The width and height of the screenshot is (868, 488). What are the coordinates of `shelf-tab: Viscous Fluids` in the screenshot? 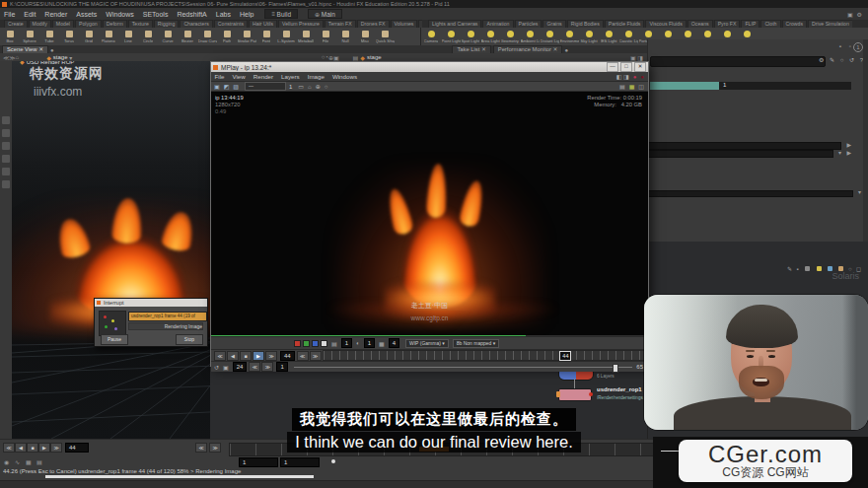 It's located at (665, 24).